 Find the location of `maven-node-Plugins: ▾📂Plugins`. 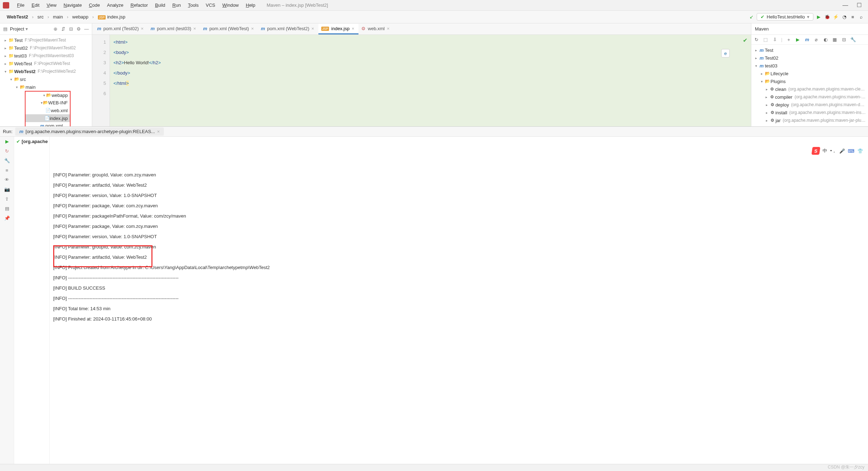

maven-node-Plugins: ▾📂Plugins is located at coordinates (810, 81).